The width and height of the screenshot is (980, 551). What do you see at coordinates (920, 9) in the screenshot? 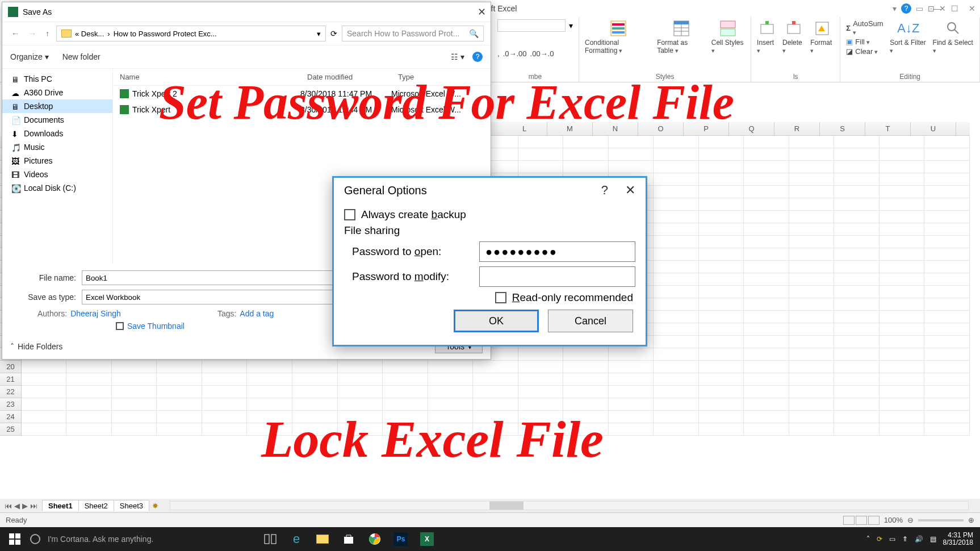
I see `ribbon-min-icon: ▭` at bounding box center [920, 9].